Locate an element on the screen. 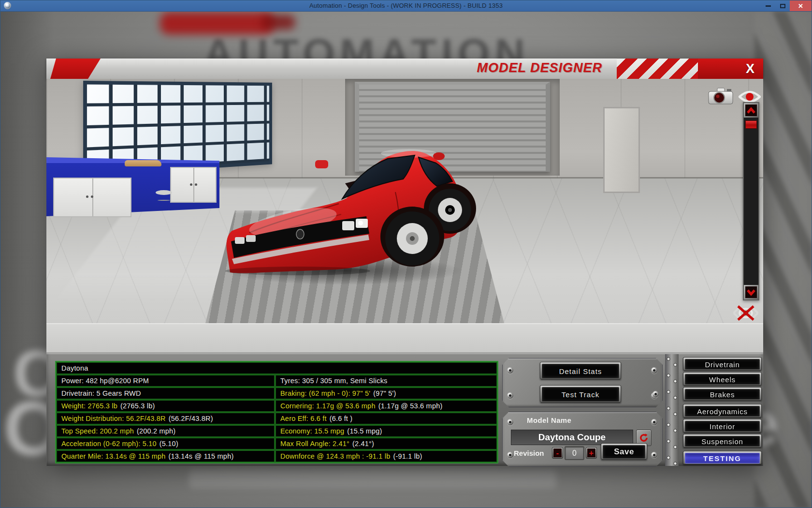  stat-cell: Braking: (62 mph - 0): 97" 5' (97" 5') is located at coordinates (386, 393).